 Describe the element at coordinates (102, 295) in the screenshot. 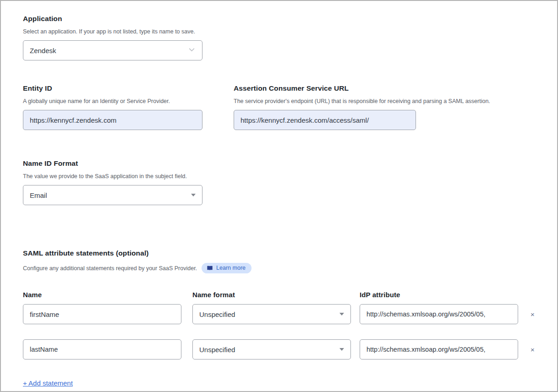

I see `column-name: Name` at that location.